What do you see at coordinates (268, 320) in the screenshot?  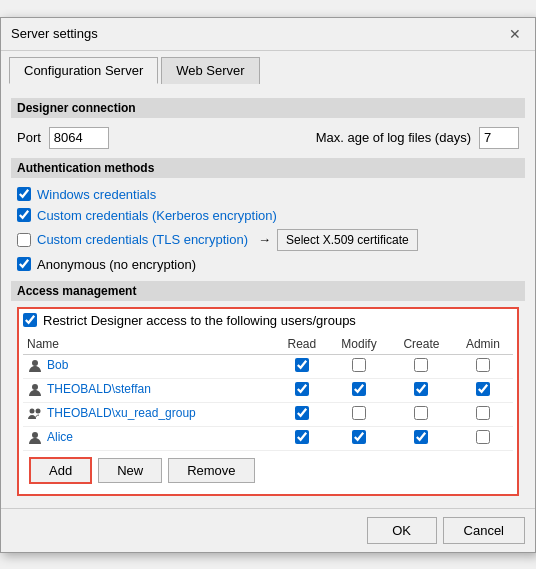 I see `restrict-access-row: Restrict Designer access to the followin…` at bounding box center [268, 320].